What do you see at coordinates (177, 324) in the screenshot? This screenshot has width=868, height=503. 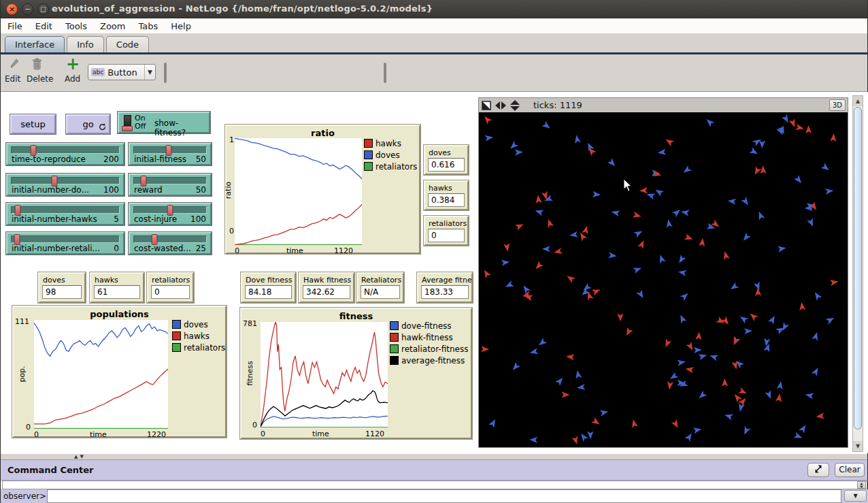 I see `legend-swatch-doves` at bounding box center [177, 324].